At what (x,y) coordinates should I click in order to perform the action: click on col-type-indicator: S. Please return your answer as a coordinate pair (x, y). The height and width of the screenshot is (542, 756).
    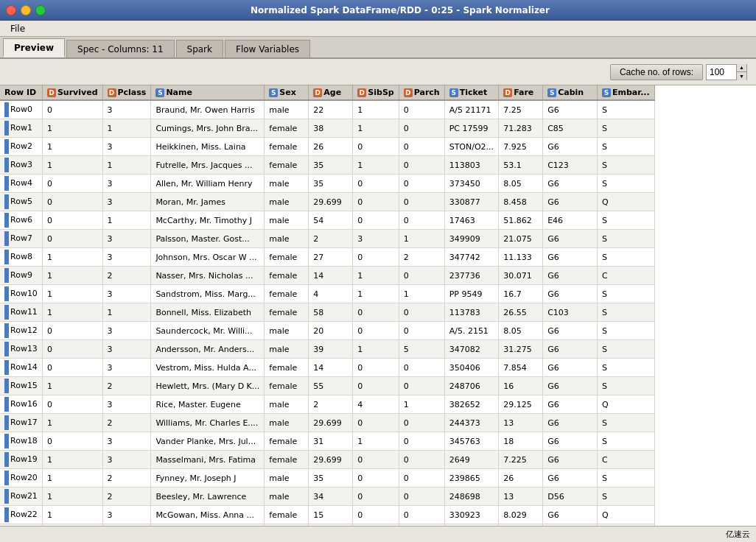
    Looking at the image, I should click on (160, 93).